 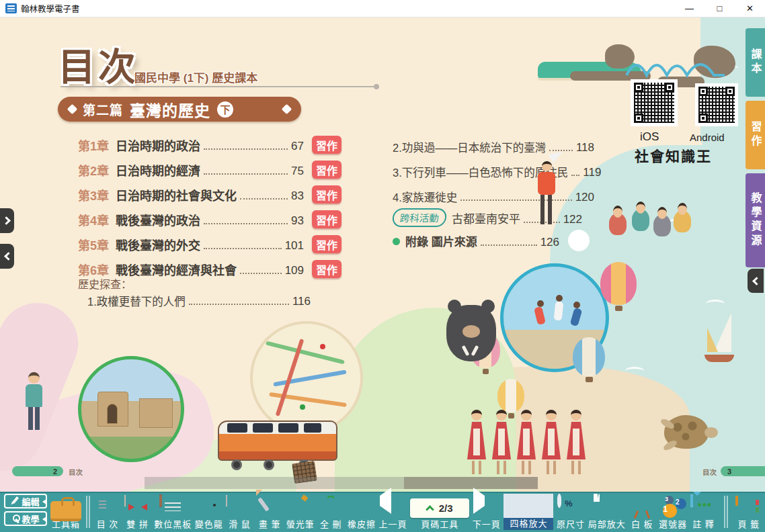 I want to click on left-panel-expand-button, so click(x=7, y=220).